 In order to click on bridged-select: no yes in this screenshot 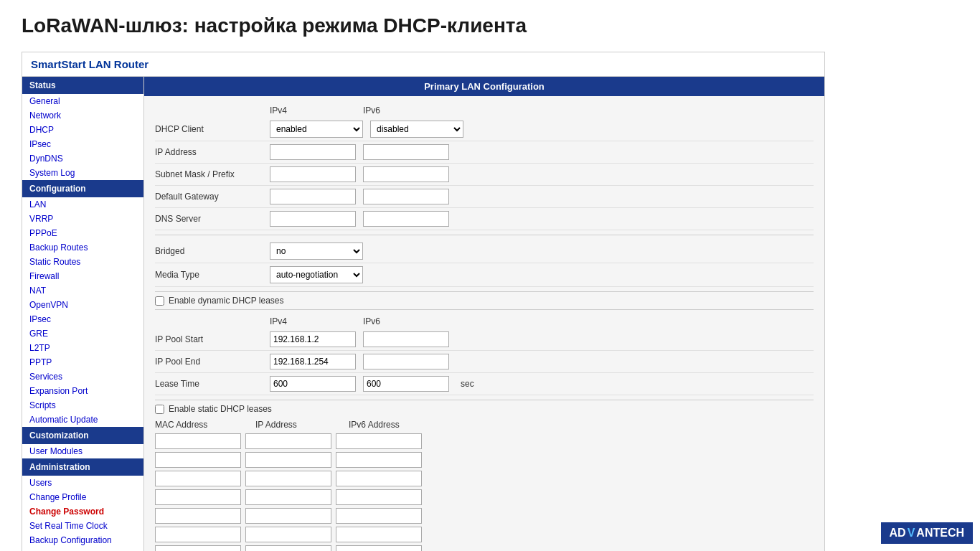, I will do `click(316, 251)`.